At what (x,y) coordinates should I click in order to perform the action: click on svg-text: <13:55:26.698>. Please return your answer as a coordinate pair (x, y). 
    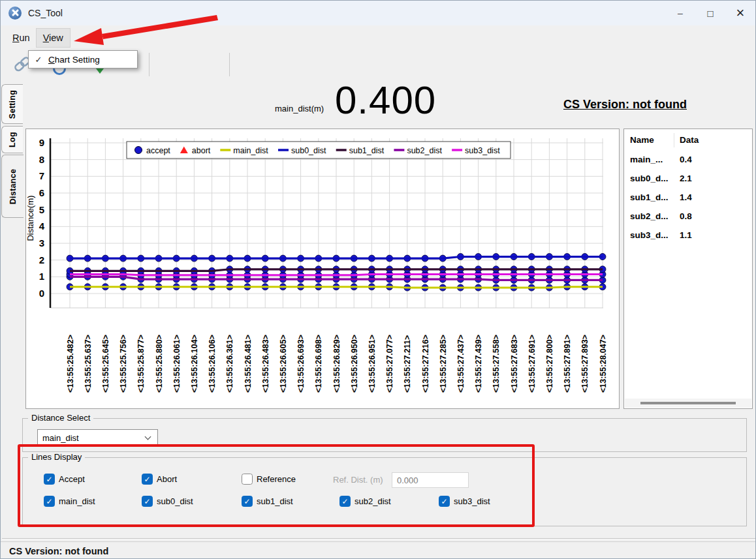
    Looking at the image, I should click on (319, 364).